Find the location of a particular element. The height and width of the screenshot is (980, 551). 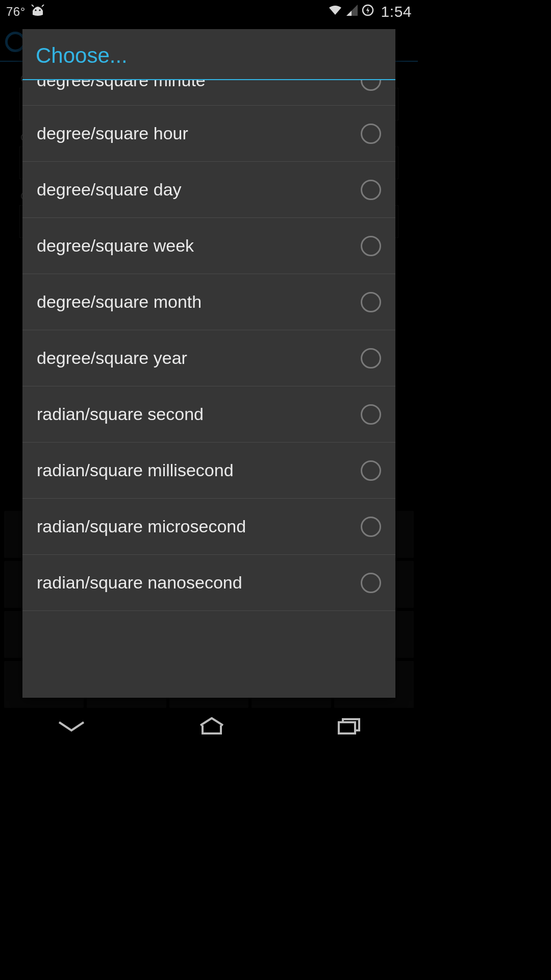

option-label: degree/square week is located at coordinates (115, 246).